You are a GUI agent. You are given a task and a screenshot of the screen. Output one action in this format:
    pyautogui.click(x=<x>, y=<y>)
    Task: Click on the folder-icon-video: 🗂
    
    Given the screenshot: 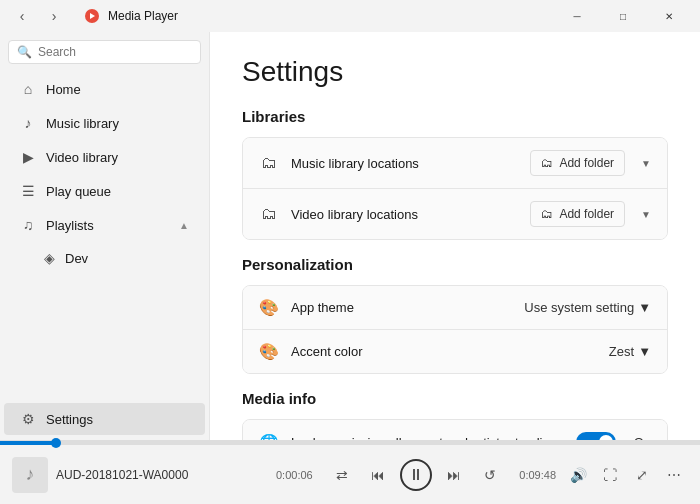 What is the action you would take?
    pyautogui.click(x=269, y=214)
    